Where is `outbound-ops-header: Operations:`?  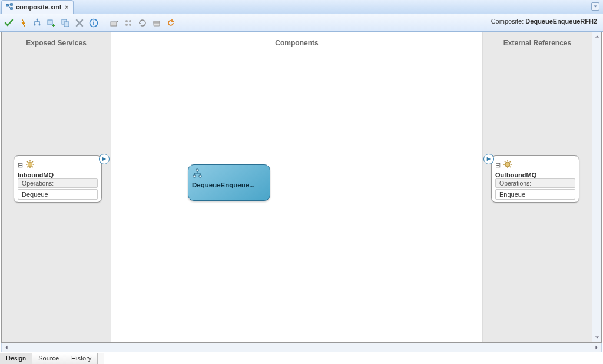 outbound-ops-header: Operations: is located at coordinates (535, 183).